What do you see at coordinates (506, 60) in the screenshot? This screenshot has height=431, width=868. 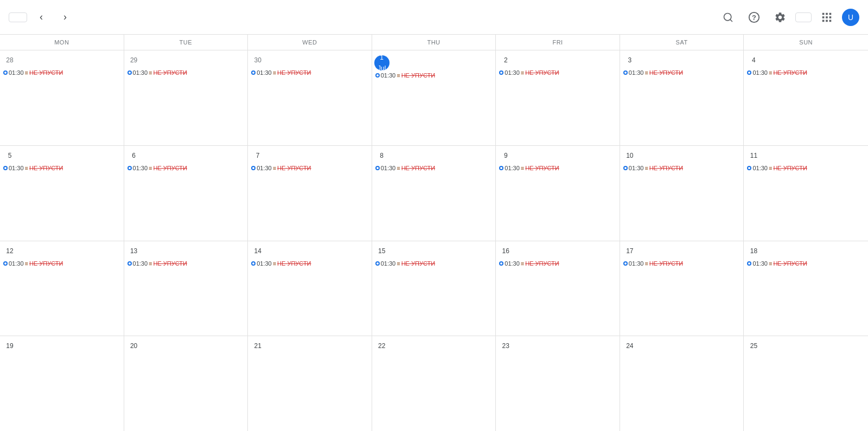 I see `day-number: 2` at bounding box center [506, 60].